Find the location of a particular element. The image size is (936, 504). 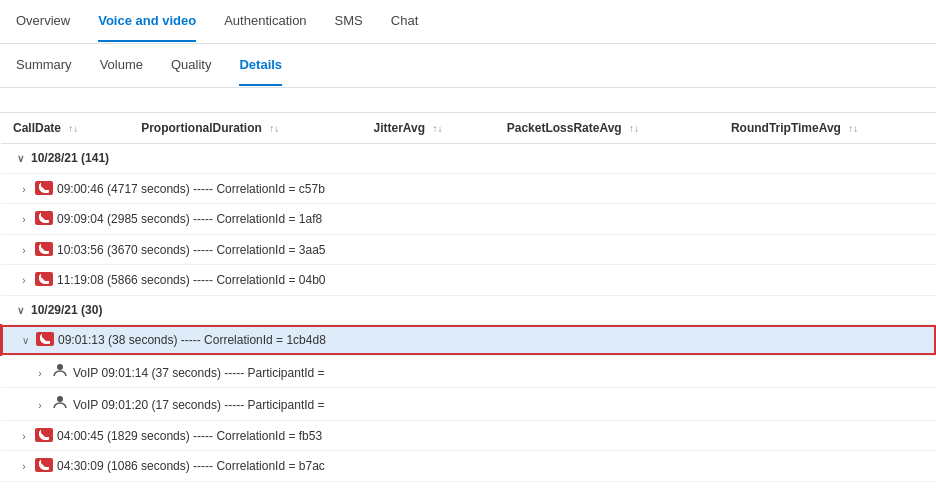

table-row: ›09:09:04 (2985 seconds) ----- Correlati… is located at coordinates (468, 220).